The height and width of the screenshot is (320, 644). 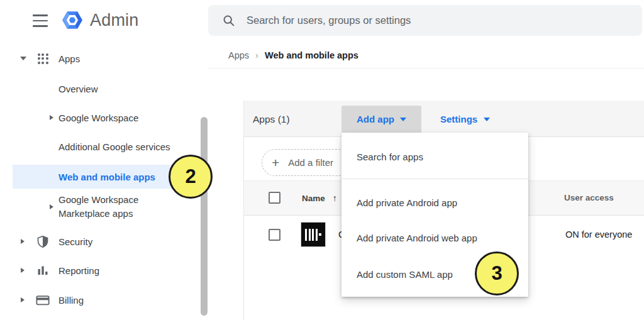 I want to click on sidebar-item-google-workspace: Google Workspace, so click(x=101, y=118).